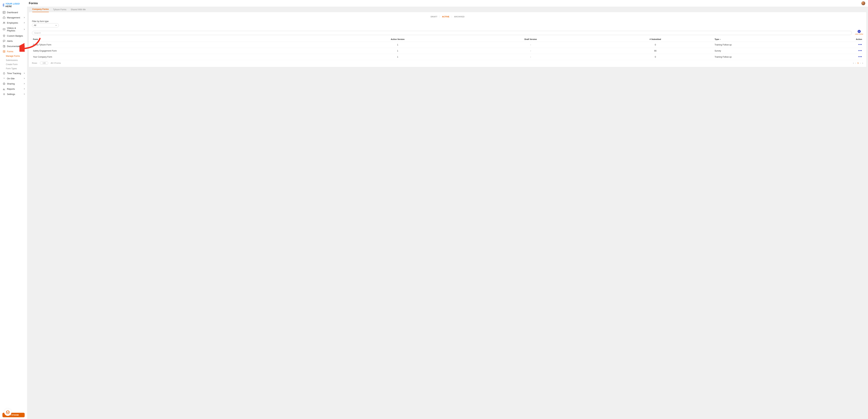 The image size is (868, 419). What do you see at coordinates (853, 63) in the screenshot?
I see `pager-first-icon: «` at bounding box center [853, 63].